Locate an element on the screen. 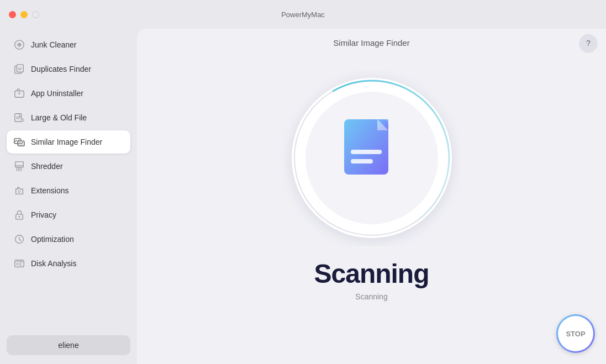 This screenshot has height=364, width=606. sidebar-item-extensions: Extensions is located at coordinates (68, 191).